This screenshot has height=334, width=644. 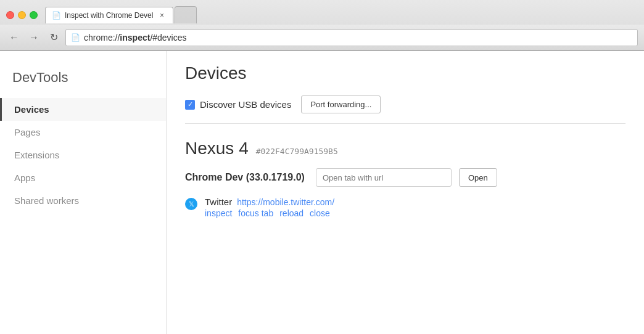 I want to click on active-tab: 📄 Inspect with Chrome Devel ×, so click(x=109, y=15).